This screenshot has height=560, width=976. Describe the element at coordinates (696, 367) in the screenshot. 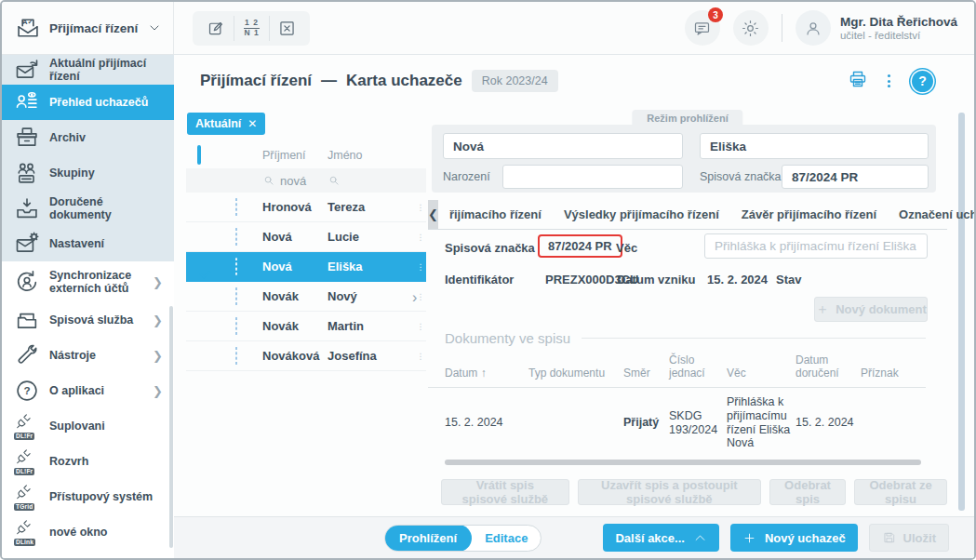

I see `doc-column-header: Číslo jednací` at that location.